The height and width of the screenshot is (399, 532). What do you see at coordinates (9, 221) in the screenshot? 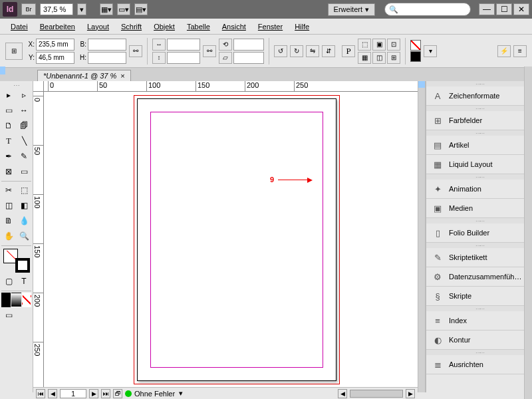
I see `note-tool: 🗎` at bounding box center [9, 221].